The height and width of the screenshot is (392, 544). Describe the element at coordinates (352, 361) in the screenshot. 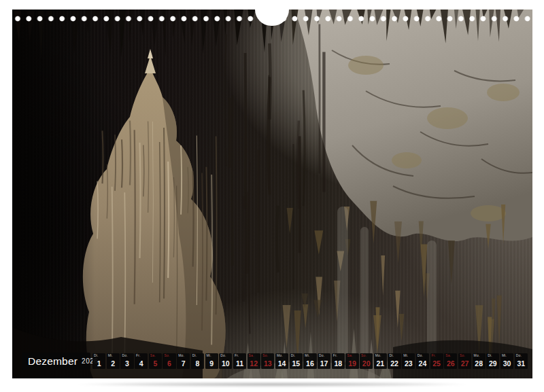

I see `day-cell: Sa.19` at that location.